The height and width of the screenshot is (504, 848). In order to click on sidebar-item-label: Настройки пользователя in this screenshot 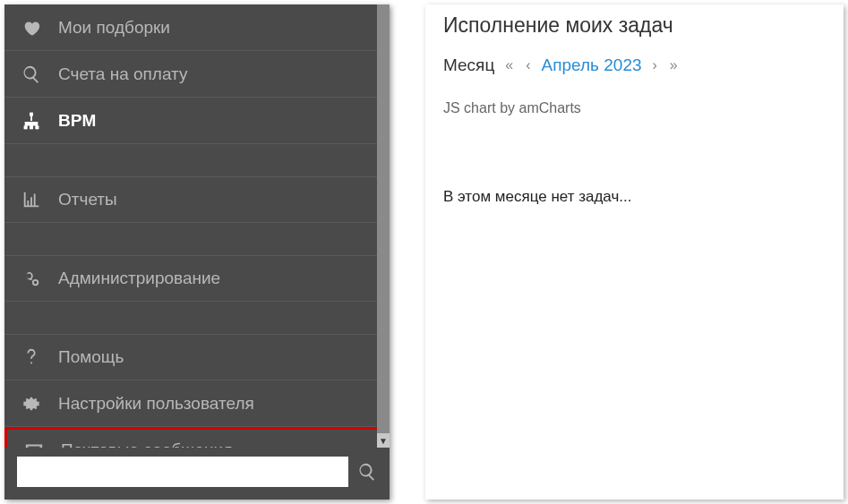, I will do `click(156, 404)`.